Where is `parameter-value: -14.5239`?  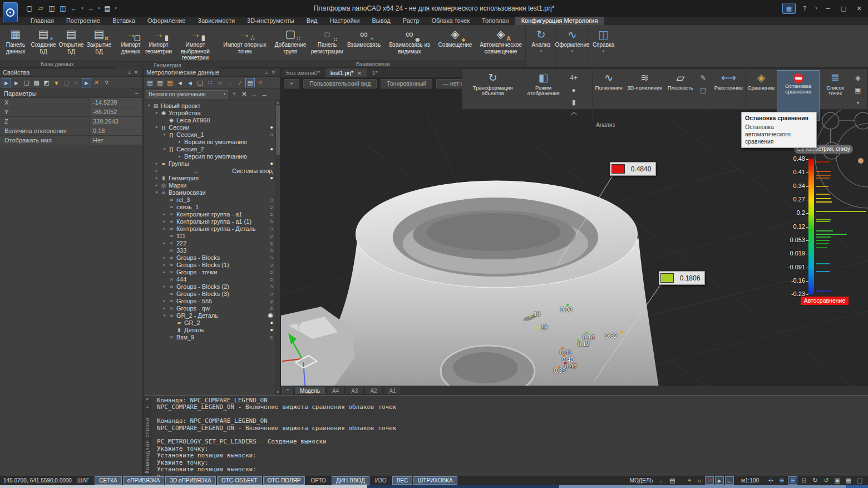 parameter-value: -14.5239 is located at coordinates (116, 102).